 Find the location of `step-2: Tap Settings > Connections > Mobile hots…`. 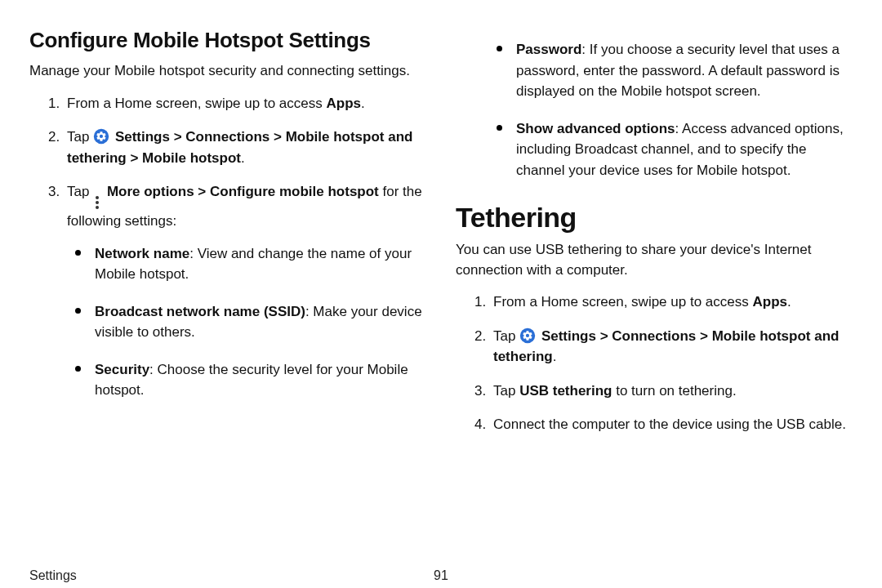

step-2: Tap Settings > Connections > Mobile hots… is located at coordinates (245, 147).